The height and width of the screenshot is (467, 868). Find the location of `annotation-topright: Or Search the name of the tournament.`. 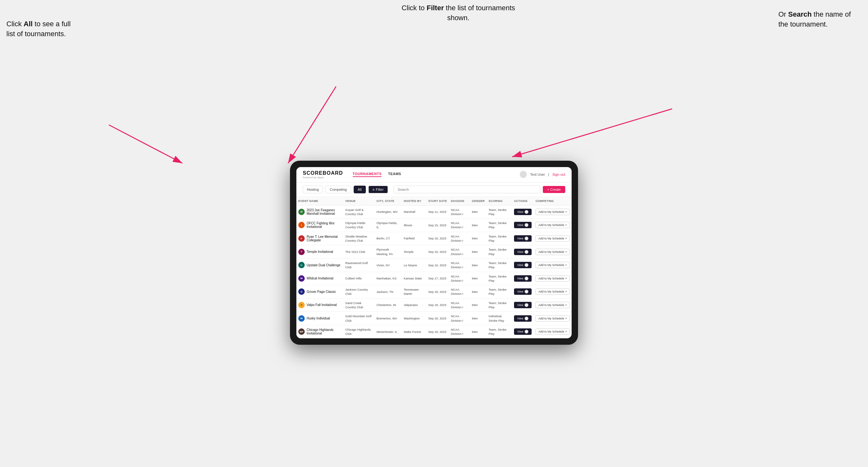

annotation-topright: Or Search the name of the tournament. is located at coordinates (820, 20).